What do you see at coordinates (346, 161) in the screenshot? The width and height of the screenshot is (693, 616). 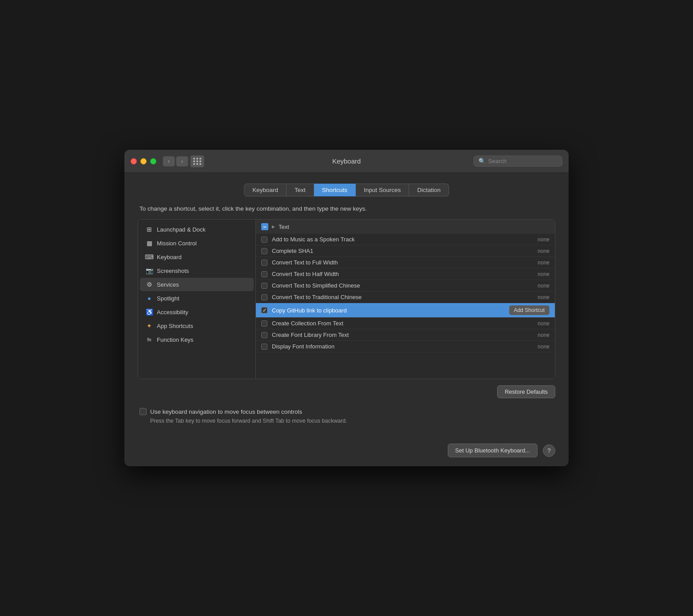 I see `titlebar: ‹ › Keyboard 🔍 Search` at bounding box center [346, 161].